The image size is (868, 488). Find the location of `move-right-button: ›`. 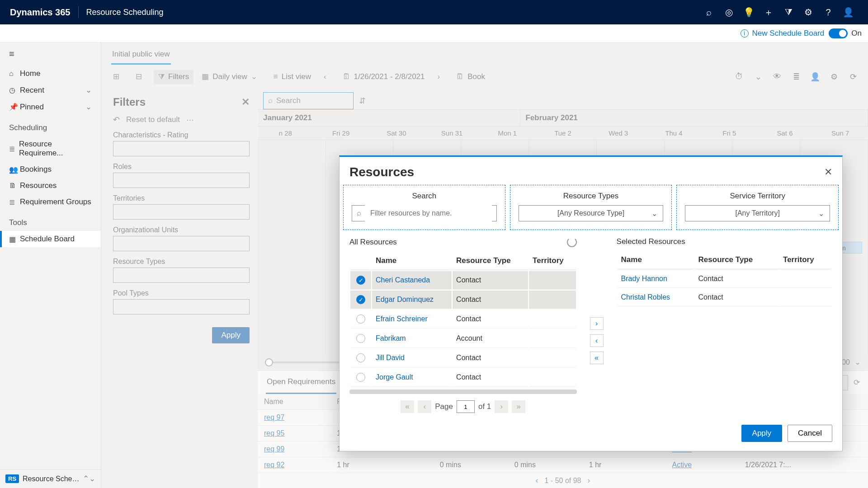

move-right-button: › is located at coordinates (597, 324).